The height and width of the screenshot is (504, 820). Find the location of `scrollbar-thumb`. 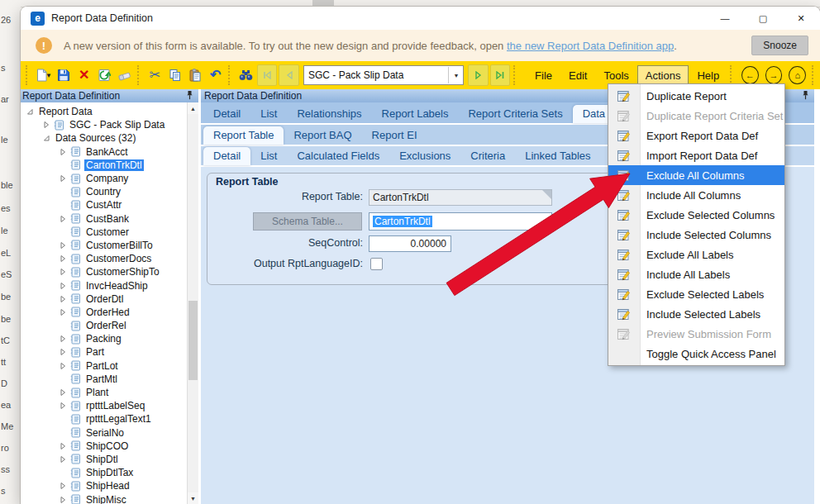

scrollbar-thumb is located at coordinates (193, 340).